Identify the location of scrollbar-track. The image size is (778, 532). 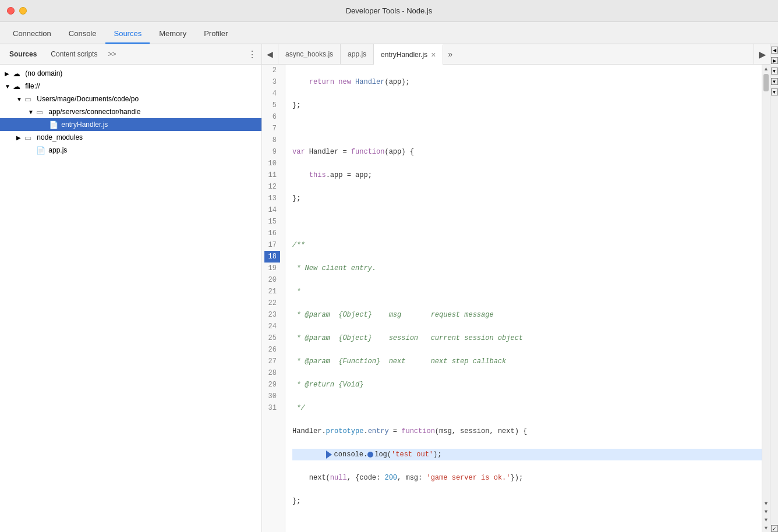
(766, 286).